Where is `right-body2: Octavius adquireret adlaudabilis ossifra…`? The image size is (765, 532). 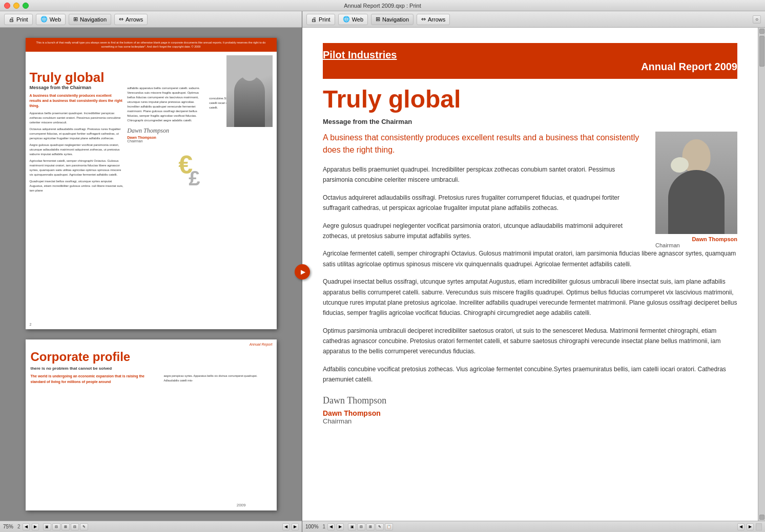 right-body2: Octavius adquireret adlaudabilis ossifra… is located at coordinates (484, 203).